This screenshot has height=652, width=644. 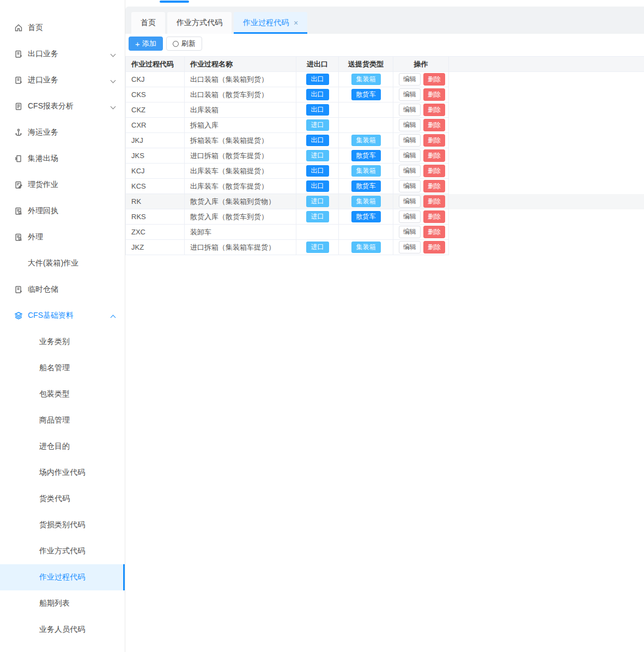 I want to click on column-header-4: 操作, so click(x=421, y=64).